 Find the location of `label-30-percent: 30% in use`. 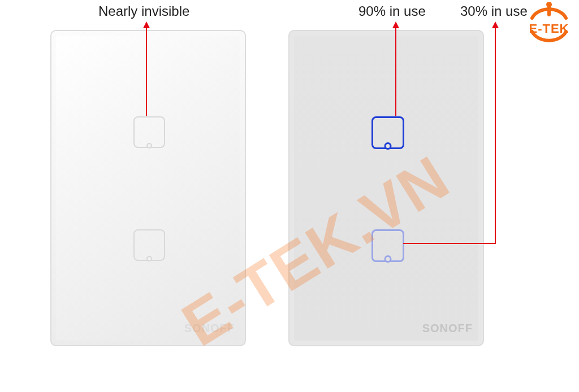

label-30-percent: 30% in use is located at coordinates (494, 11).